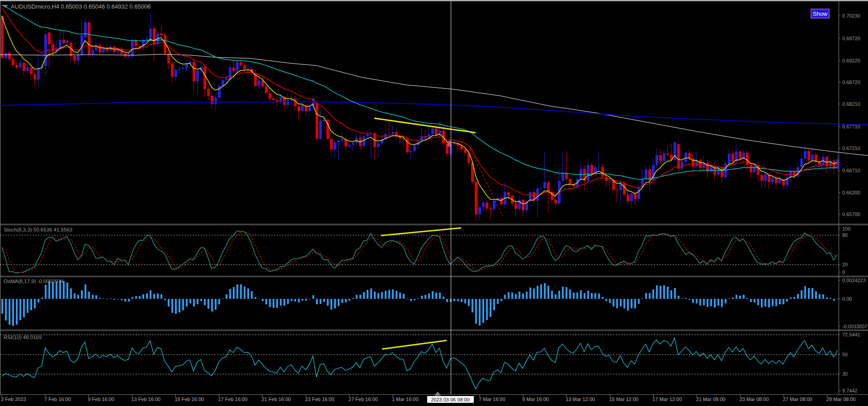 Image resolution: width=868 pixels, height=406 pixels. I want to click on svg-text: 100, so click(846, 229).